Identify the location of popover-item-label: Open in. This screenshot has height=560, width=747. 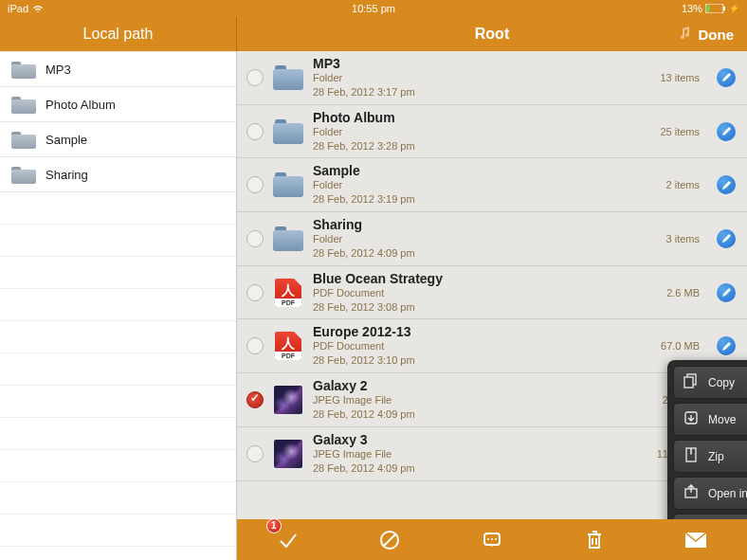
(728, 494).